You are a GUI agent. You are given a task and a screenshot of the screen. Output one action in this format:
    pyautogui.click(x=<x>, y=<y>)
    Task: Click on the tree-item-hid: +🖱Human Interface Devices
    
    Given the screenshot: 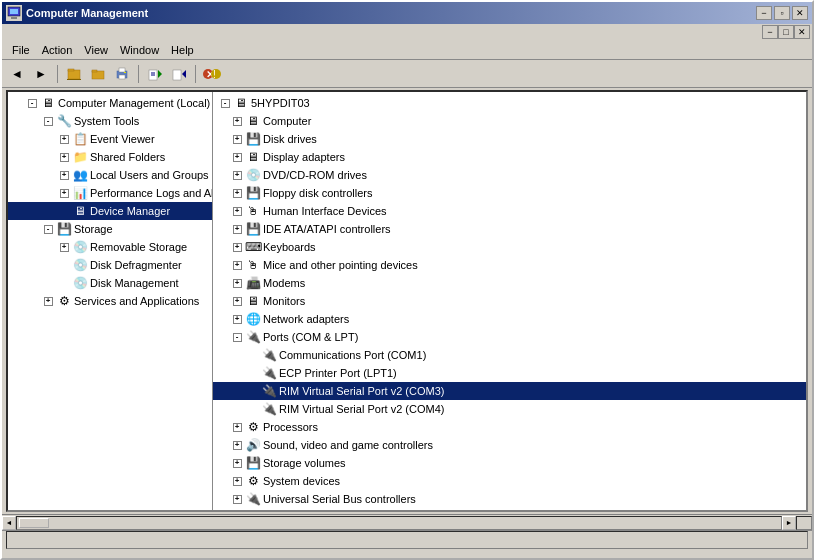 What is the action you would take?
    pyautogui.click(x=510, y=211)
    